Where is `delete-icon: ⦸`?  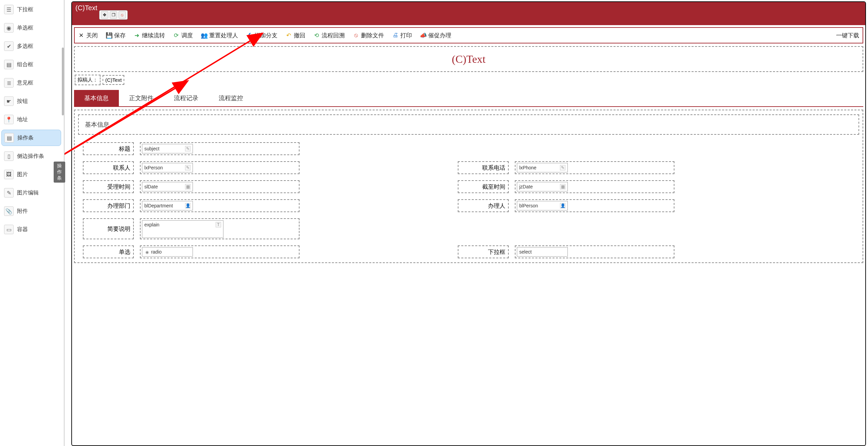
delete-icon: ⦸ is located at coordinates (122, 15).